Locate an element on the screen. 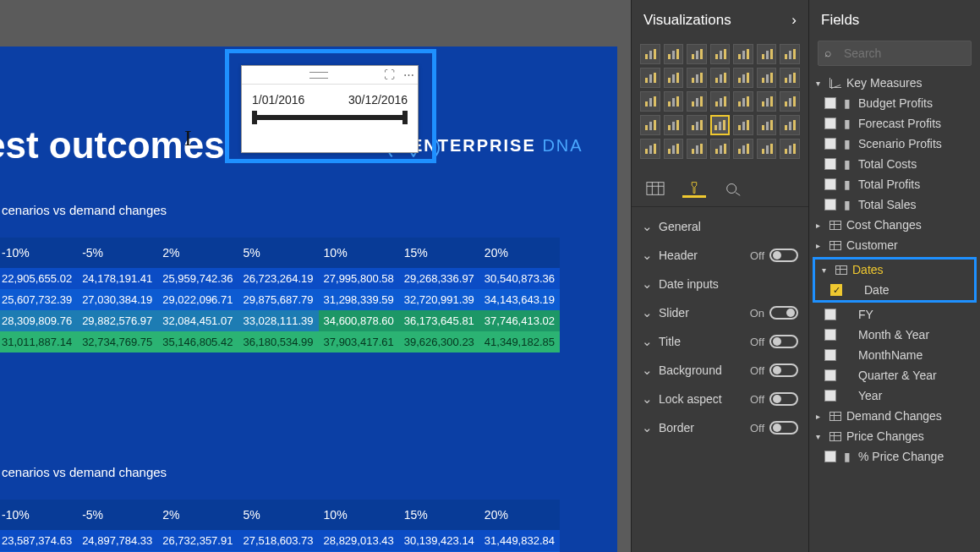 This screenshot has height=552, width=980. table-customer: Customer is located at coordinates (895, 245).